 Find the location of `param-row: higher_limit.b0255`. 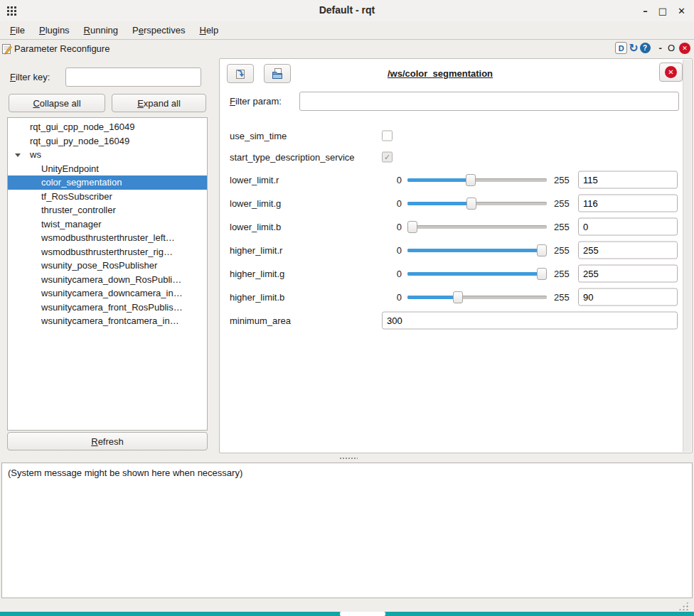

param-row: higher_limit.b0255 is located at coordinates (452, 297).